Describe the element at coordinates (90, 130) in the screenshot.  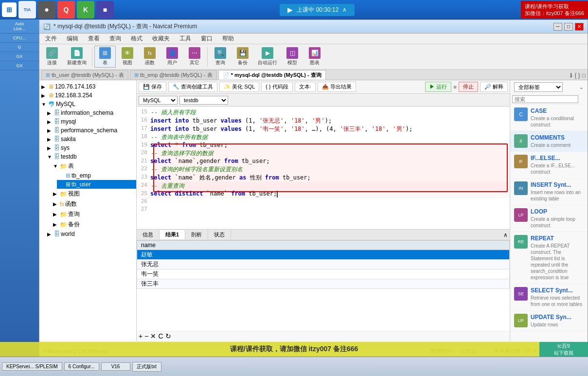
I see `sidebar-performance-schema: ▶ 🗄 performance_schema` at that location.